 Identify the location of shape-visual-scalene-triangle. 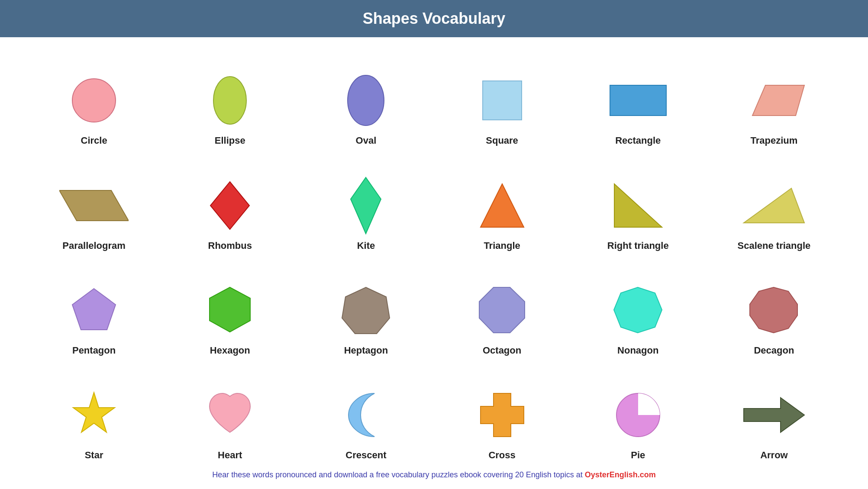
(774, 206).